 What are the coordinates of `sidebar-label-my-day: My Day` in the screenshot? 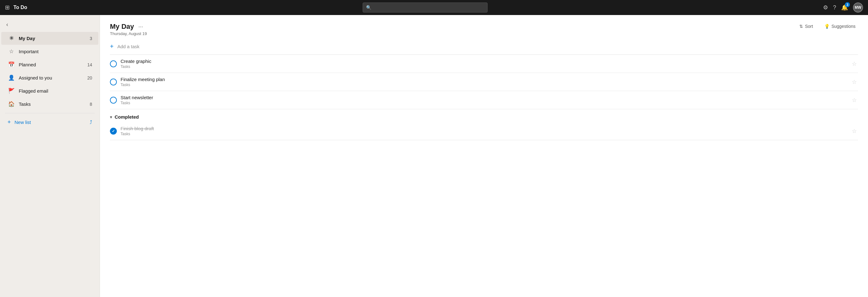 It's located at (54, 38).